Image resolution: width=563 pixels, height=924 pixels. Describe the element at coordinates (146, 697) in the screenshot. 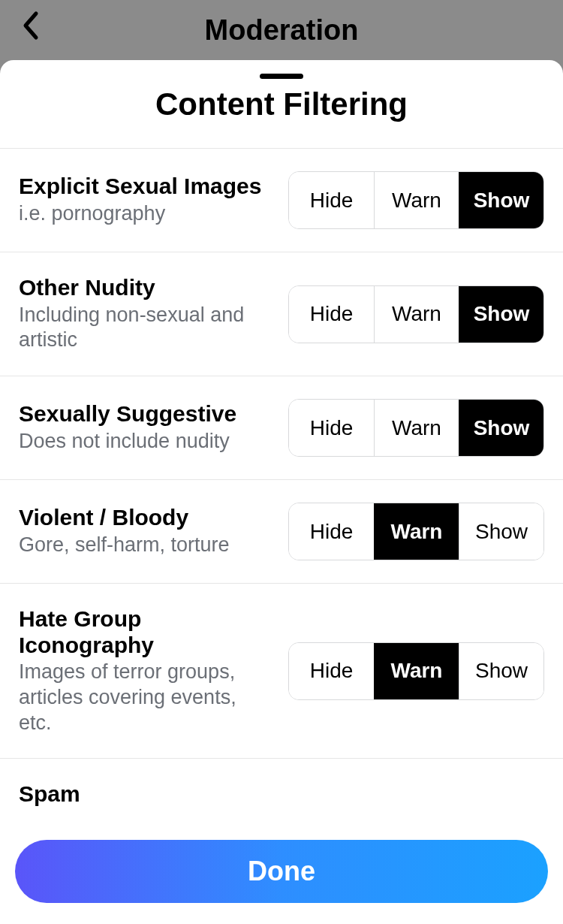

I see `filter-desc: Images of terror groups, articles coveri…` at that location.